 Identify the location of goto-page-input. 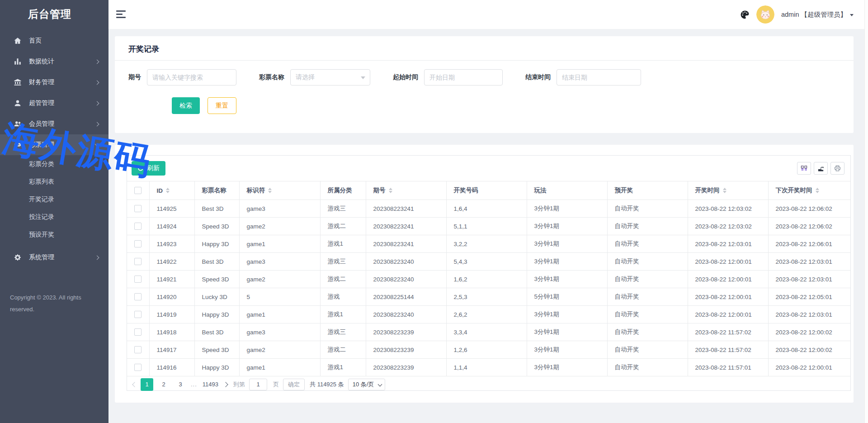
(258, 385).